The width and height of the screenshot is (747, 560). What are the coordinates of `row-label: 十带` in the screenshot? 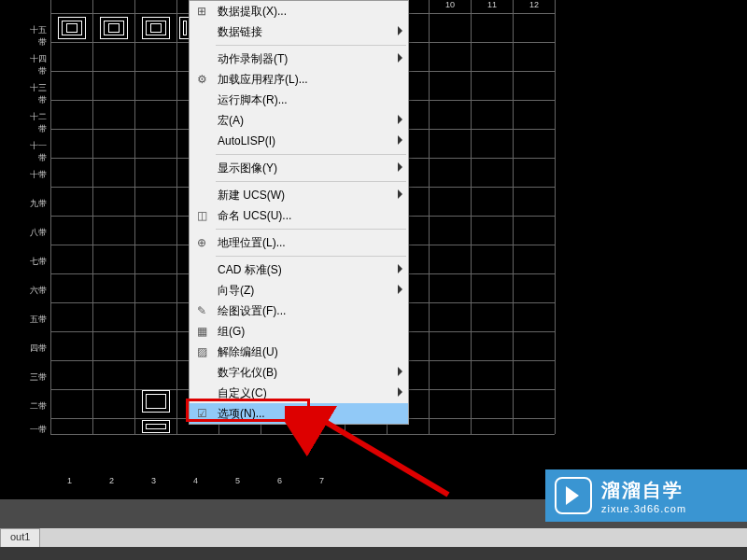 It's located at (35, 175).